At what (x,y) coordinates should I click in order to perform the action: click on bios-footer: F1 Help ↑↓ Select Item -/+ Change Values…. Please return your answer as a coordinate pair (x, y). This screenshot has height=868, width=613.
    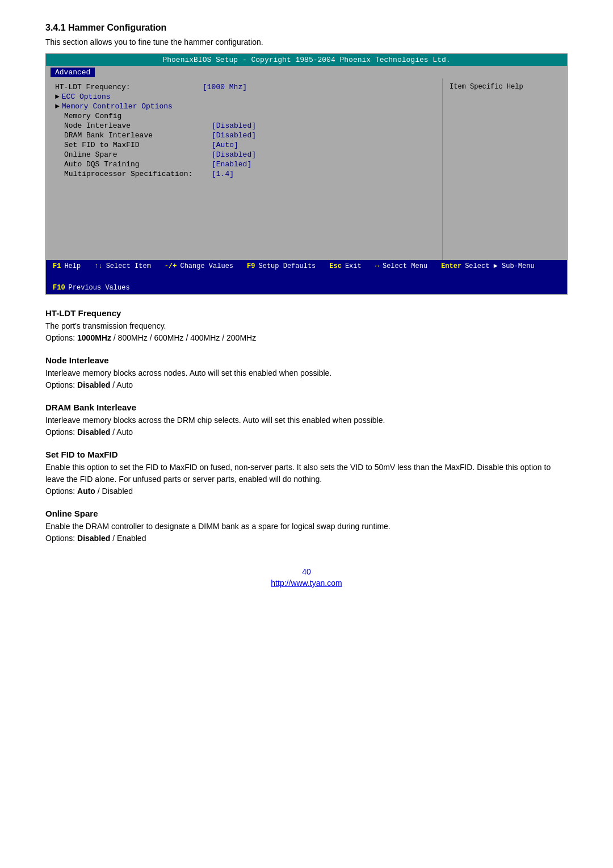
    Looking at the image, I should click on (306, 277).